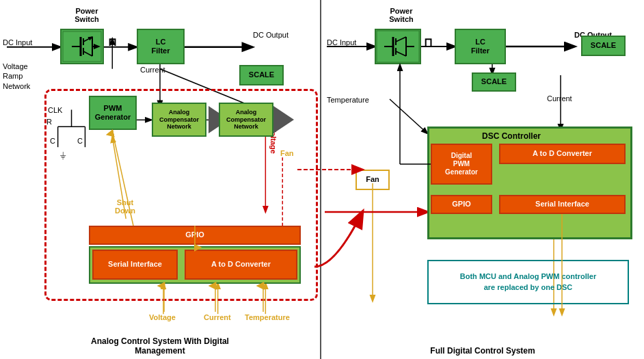 The height and width of the screenshot is (359, 644). What do you see at coordinates (261, 75) in the screenshot?
I see `left-scale-box: SCALE` at bounding box center [261, 75].